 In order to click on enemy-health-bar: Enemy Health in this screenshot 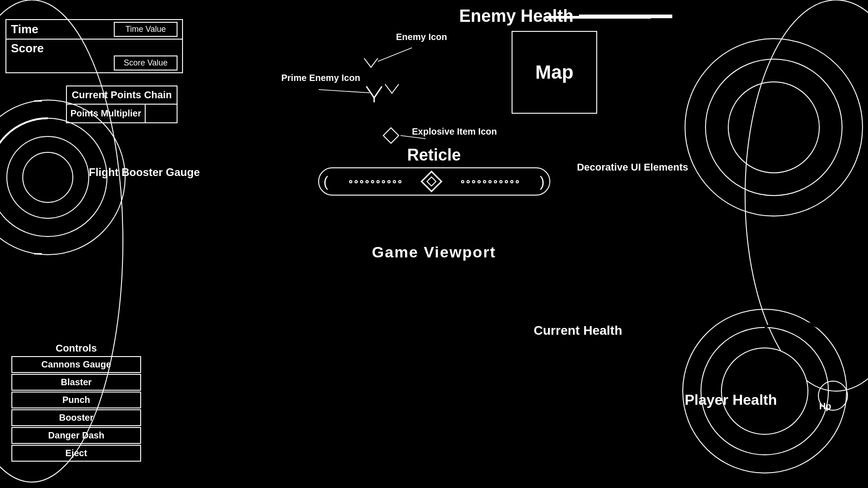, I will do `click(566, 16)`.